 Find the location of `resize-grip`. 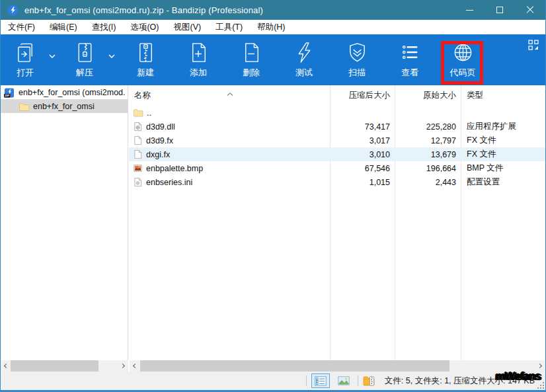

resize-grip is located at coordinates (541, 385).